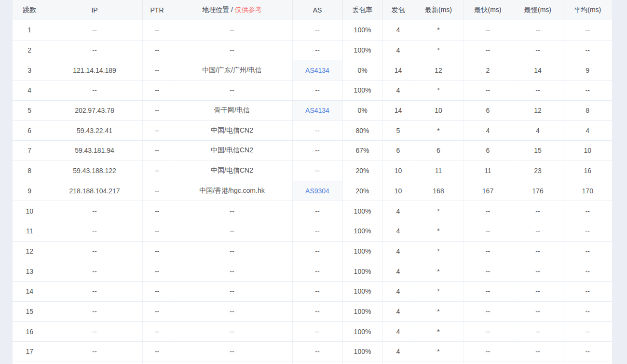  I want to click on table-row: 13 -- -- -- -- 100% 4 * -- -- --, so click(313, 271).